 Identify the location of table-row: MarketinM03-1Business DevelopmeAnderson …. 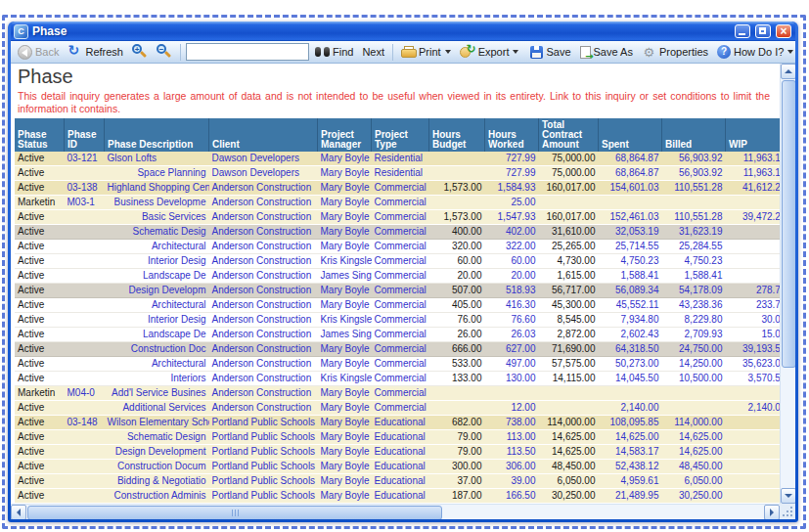
(397, 203).